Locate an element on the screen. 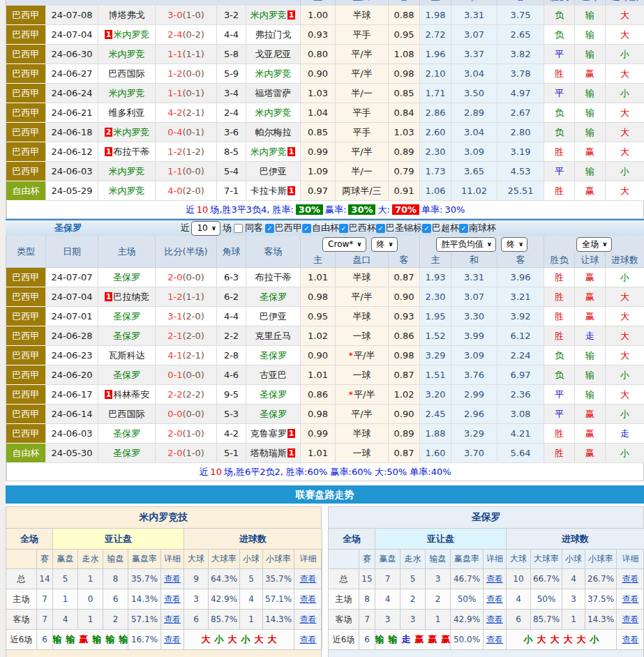  team-name: 塔勒瑞斯 is located at coordinates (269, 453).